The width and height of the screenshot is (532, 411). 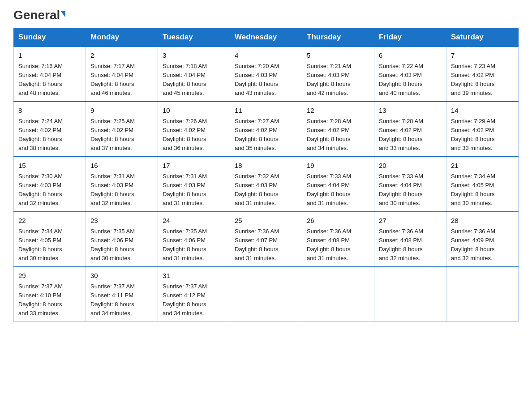 I want to click on day-cell-13: 13Sunrise: 7:28 AMSunset: 4:02 PMDayligh…, so click(x=410, y=129).